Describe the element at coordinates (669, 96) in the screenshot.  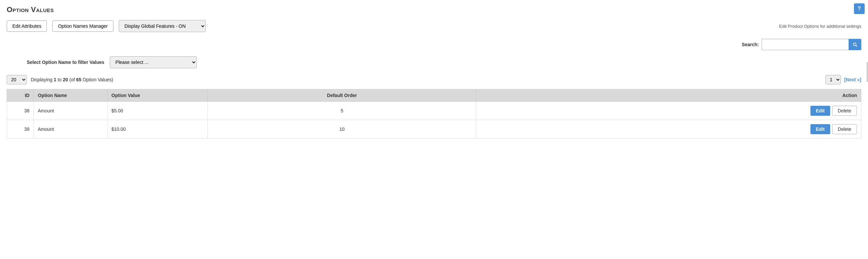
I see `col-header-action: Action` at that location.